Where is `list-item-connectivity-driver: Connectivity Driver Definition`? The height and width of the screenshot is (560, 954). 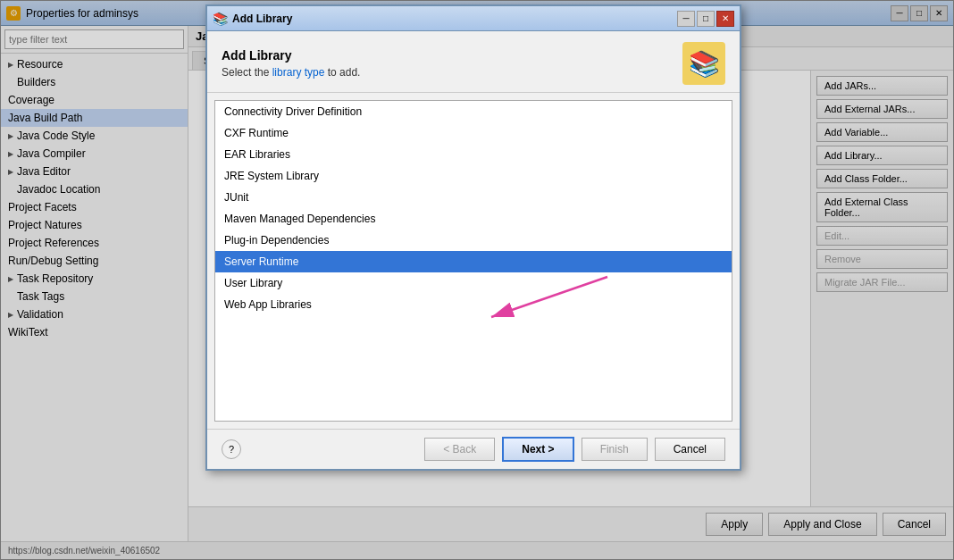 list-item-connectivity-driver: Connectivity Driver Definition is located at coordinates (473, 112).